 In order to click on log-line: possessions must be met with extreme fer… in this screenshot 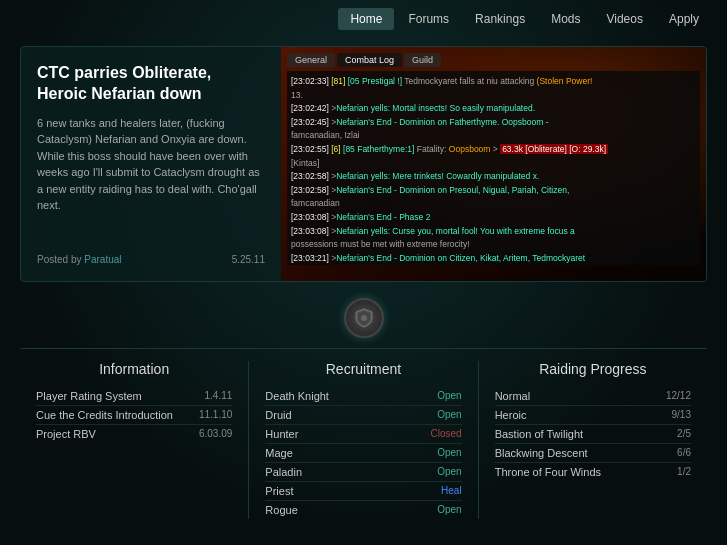, I will do `click(494, 245)`.